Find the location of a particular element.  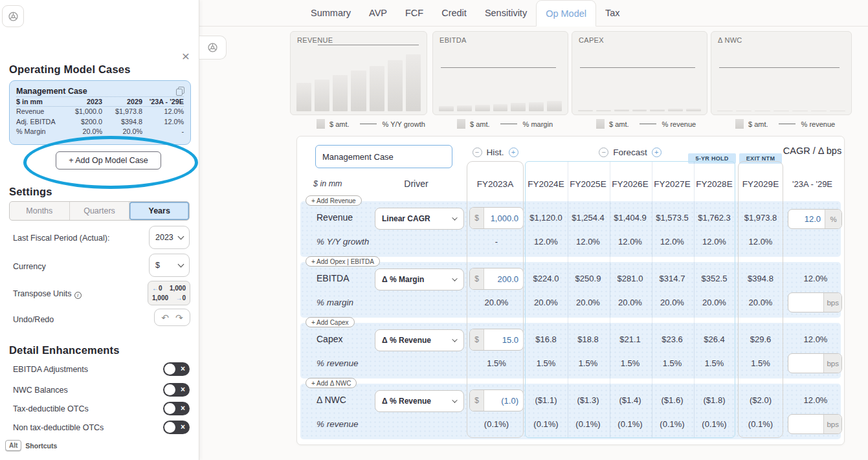

forecast-remove-icon: − is located at coordinates (603, 153).